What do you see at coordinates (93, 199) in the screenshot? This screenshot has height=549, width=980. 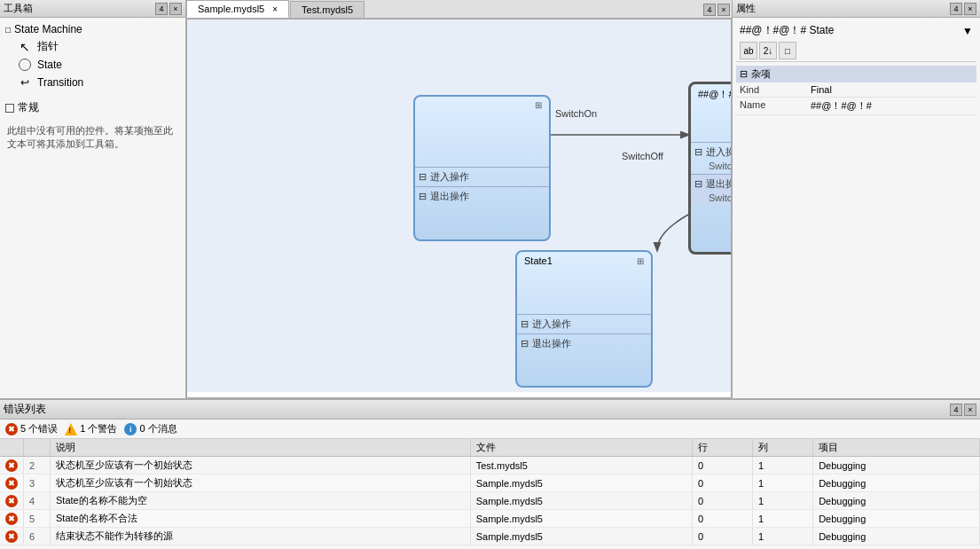 I see `toolbox-panel: 工具箱 4 × □ State Machine 指针 State` at bounding box center [93, 199].